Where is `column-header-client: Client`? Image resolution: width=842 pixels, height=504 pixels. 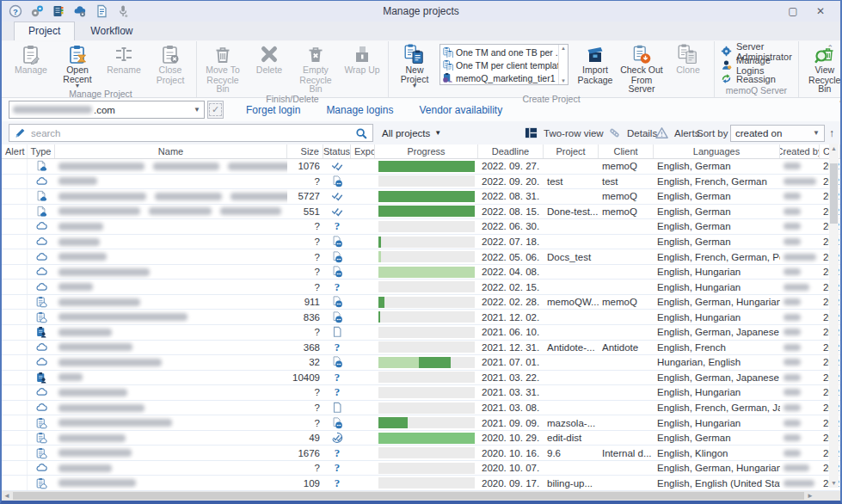
column-header-client: Client is located at coordinates (626, 151).